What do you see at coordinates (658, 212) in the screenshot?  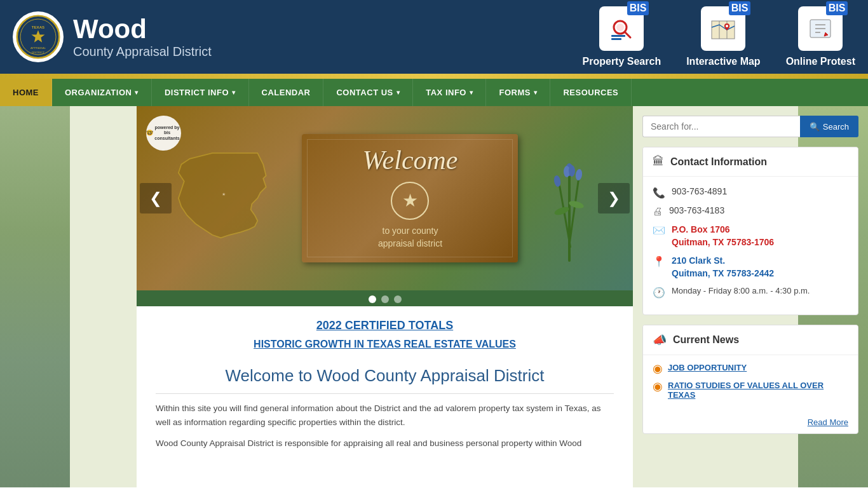 I see `fax-icon: 🖨` at bounding box center [658, 212].